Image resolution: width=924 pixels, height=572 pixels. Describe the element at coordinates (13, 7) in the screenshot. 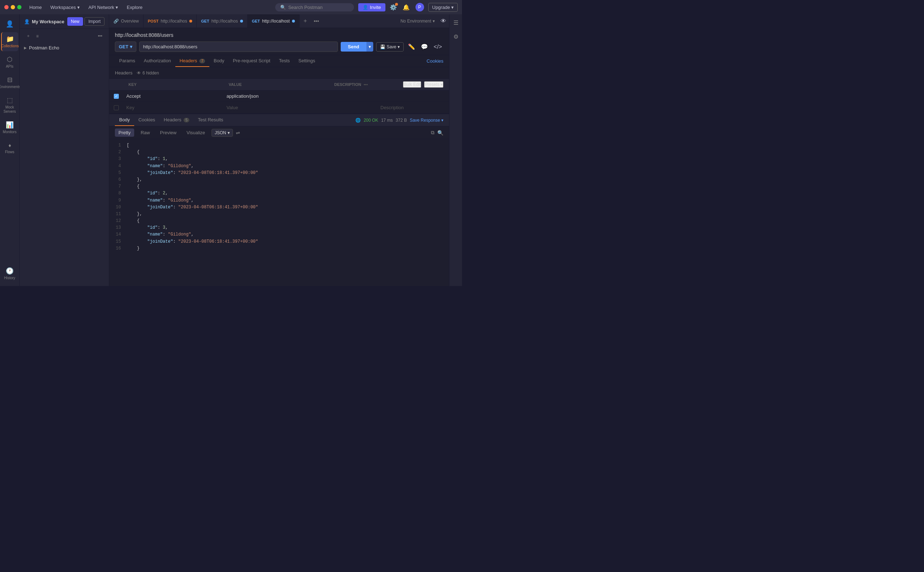

I see `minimize-button` at that location.